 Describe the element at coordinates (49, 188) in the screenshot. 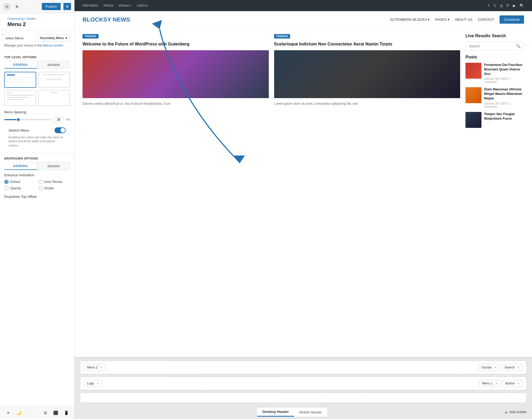

I see `radio-simple-label: Simple` at that location.